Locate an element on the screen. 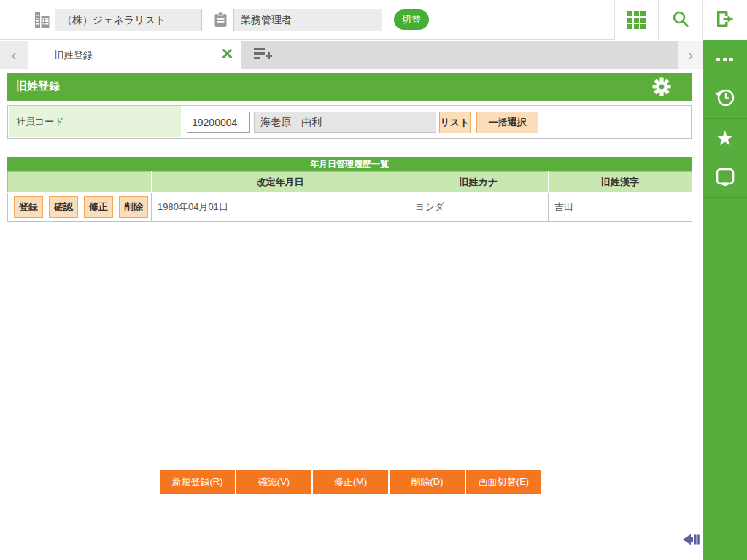 Image resolution: width=747 pixels, height=560 pixels. page-header: 旧姓登録 is located at coordinates (349, 87).